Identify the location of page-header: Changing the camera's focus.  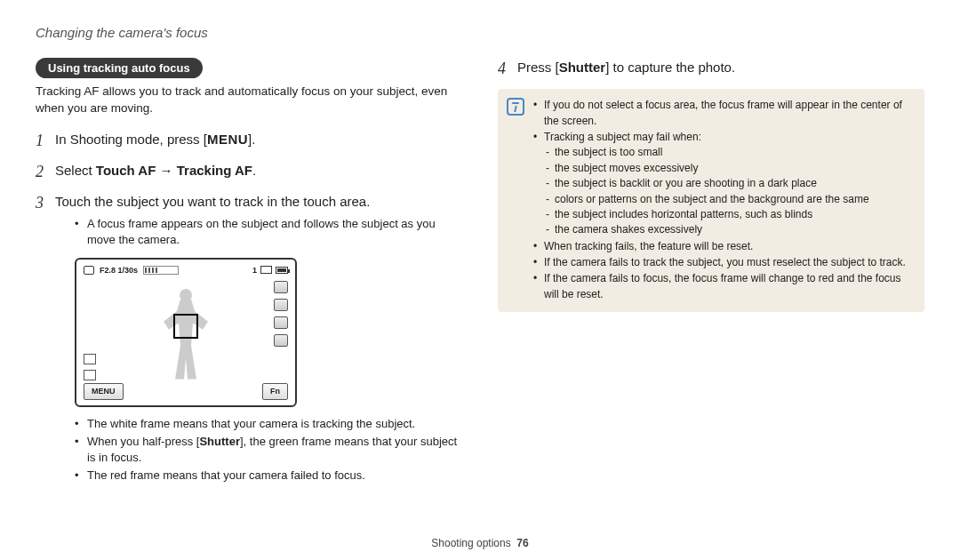
(480, 32).